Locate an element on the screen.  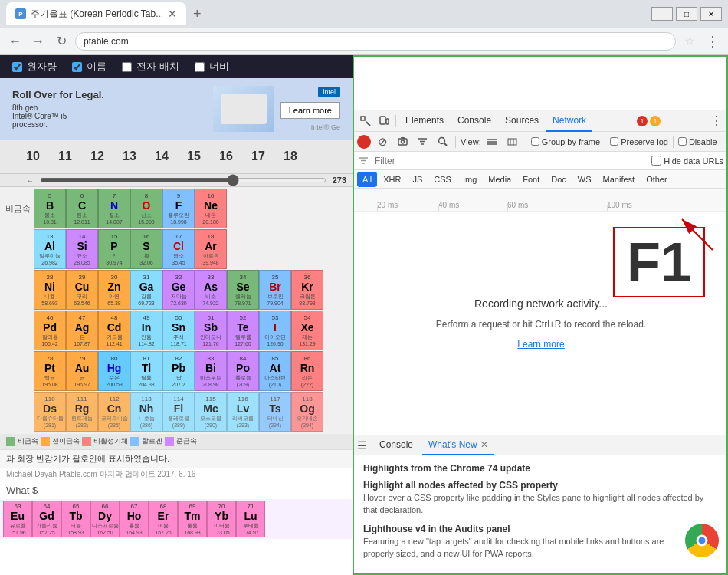
name-checkbox is located at coordinates (77, 67).